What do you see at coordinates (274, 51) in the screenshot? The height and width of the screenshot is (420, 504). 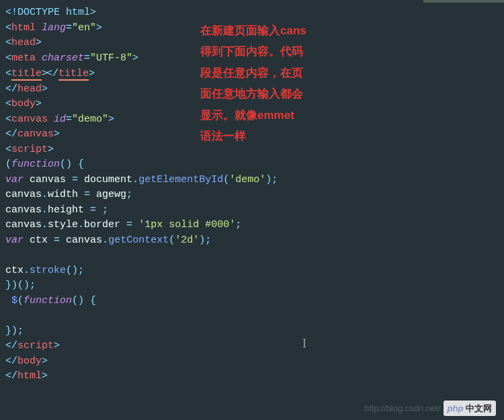 I see `annotation-line: 得到下面内容。代码` at bounding box center [274, 51].